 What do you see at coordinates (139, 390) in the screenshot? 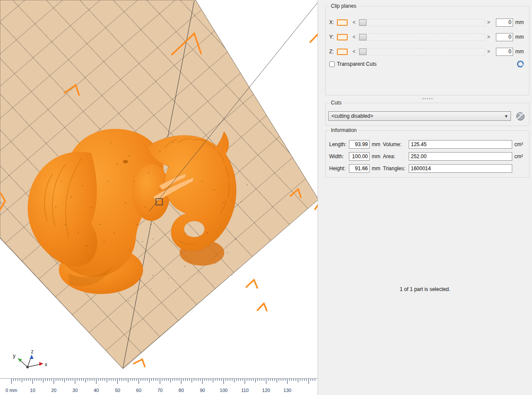
I see `svg-text: 60` at bounding box center [139, 390].